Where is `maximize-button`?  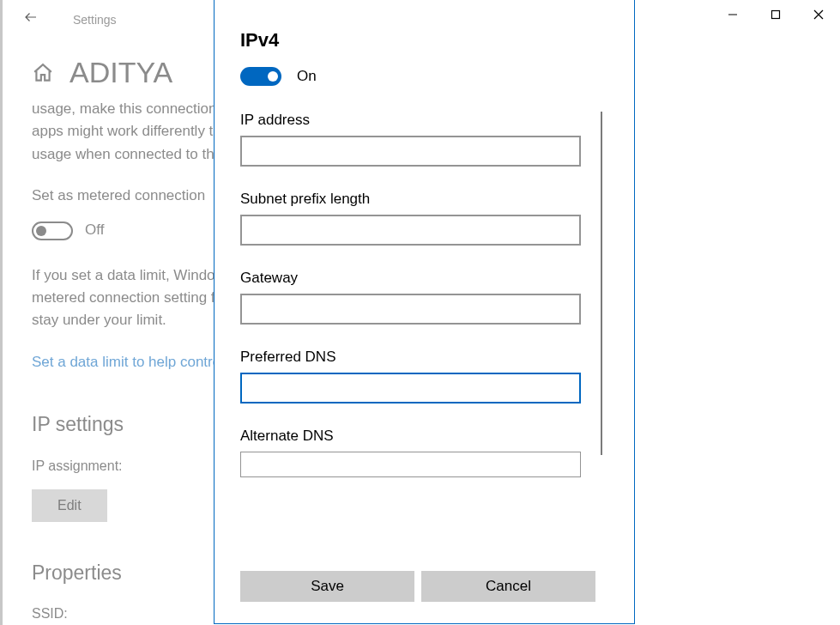 maximize-button is located at coordinates (776, 15).